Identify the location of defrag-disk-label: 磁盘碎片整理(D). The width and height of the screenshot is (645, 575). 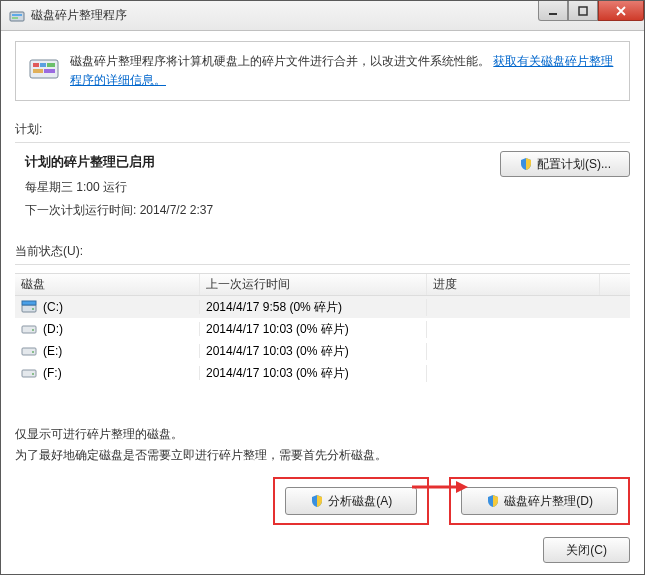
(548, 502).